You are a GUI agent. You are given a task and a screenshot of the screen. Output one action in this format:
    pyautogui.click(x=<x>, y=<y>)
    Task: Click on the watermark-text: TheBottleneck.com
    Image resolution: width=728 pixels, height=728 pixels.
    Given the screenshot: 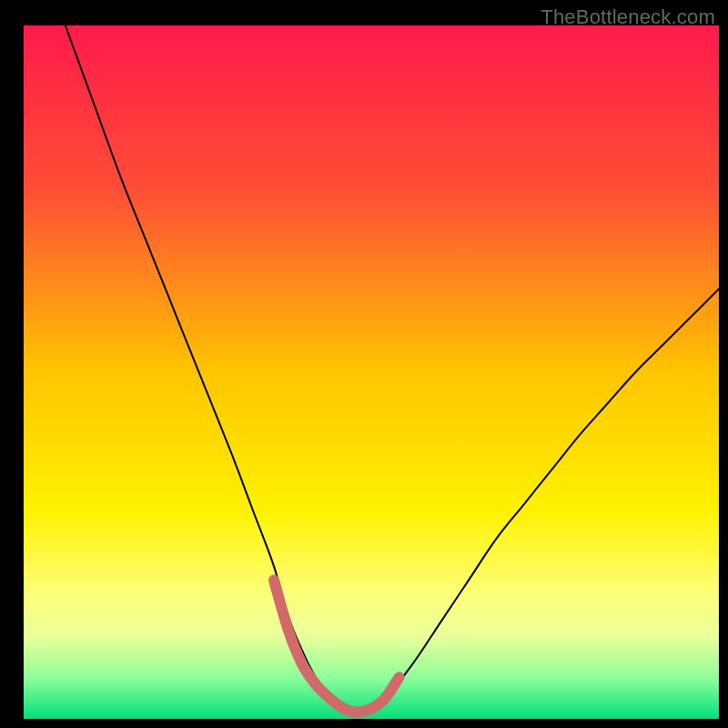 What is the action you would take?
    pyautogui.click(x=628, y=17)
    